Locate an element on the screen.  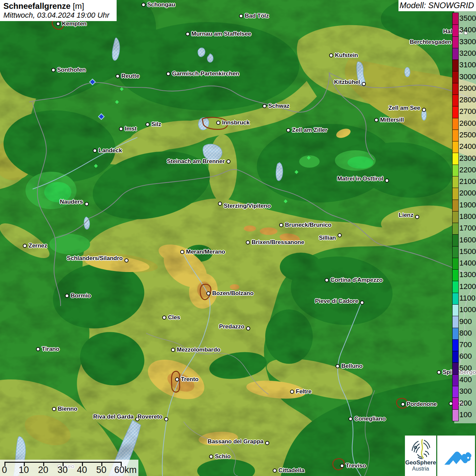
city-marker: Cles is located at coordinates (171, 318).